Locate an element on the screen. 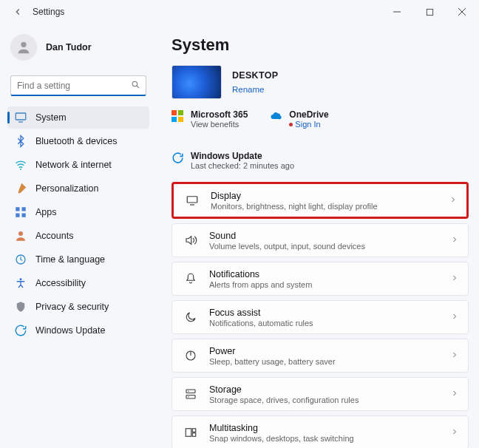  tile-title: Microsoft 365 is located at coordinates (219, 115).